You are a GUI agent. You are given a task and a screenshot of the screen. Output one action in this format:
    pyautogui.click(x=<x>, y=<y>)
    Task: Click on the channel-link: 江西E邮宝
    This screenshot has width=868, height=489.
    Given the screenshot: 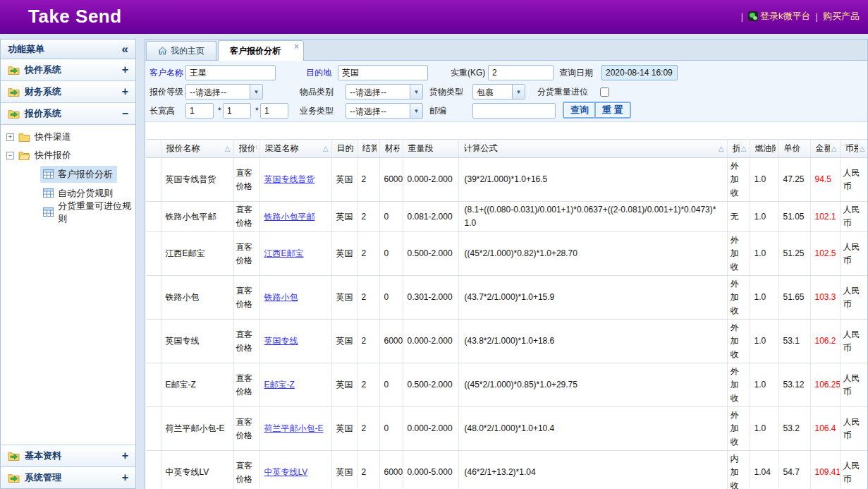 What is the action you would take?
    pyautogui.click(x=284, y=253)
    